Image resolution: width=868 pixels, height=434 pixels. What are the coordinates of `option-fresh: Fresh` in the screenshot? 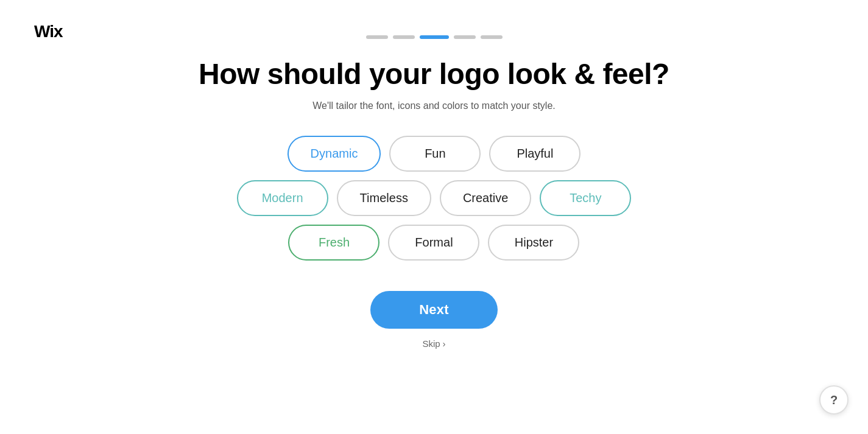 It's located at (334, 242).